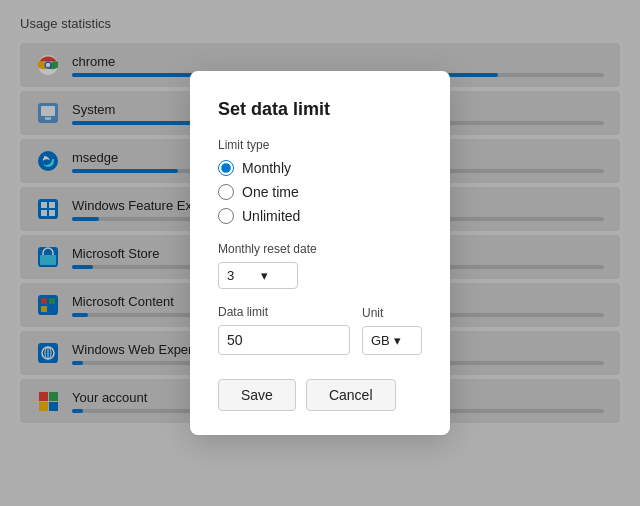 Image resolution: width=640 pixels, height=506 pixels. Describe the element at coordinates (392, 330) in the screenshot. I see `unit-group: Unit GB ▾` at that location.